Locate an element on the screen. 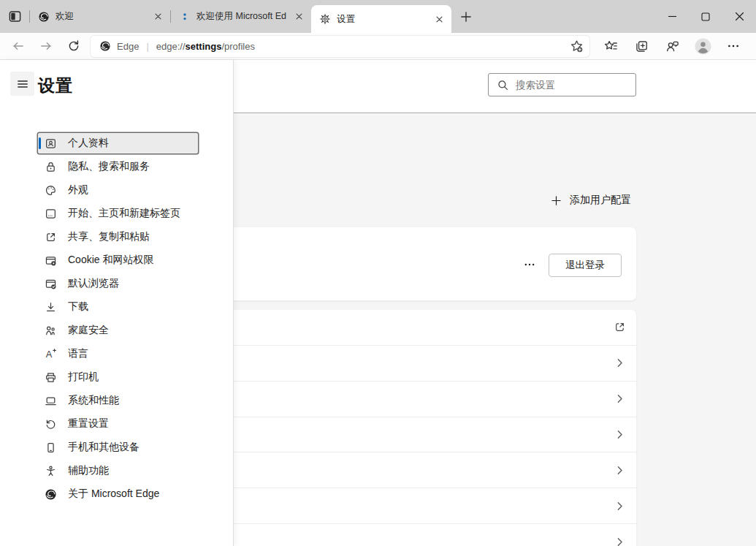  more-dots-icon is located at coordinates (530, 265).